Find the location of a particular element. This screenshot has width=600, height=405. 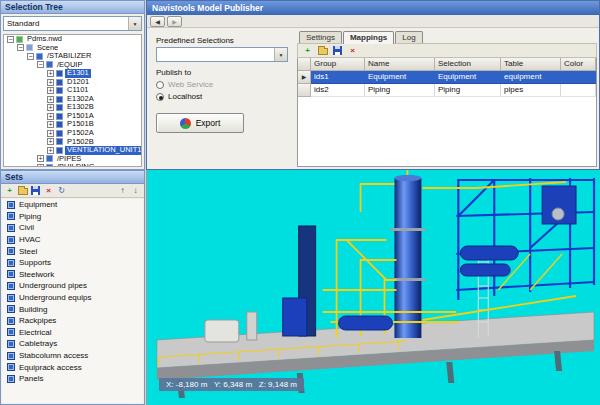

export-button: Export is located at coordinates (200, 123).